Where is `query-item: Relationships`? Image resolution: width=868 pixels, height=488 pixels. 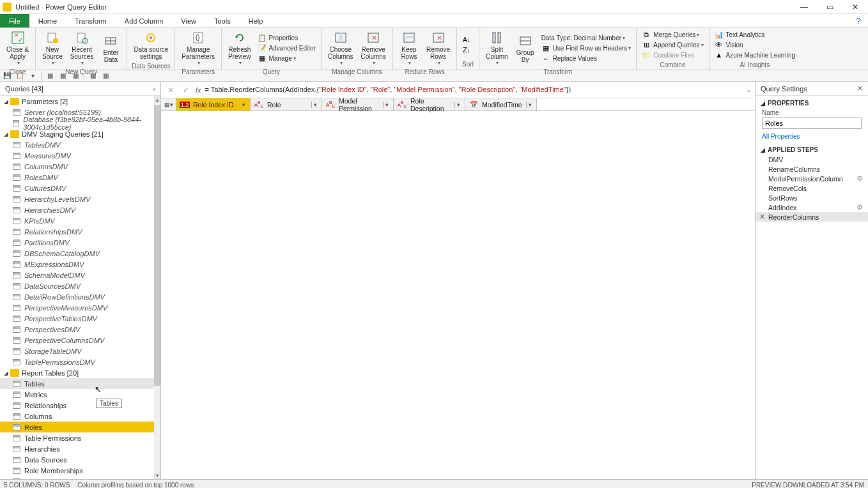 query-item: Relationships is located at coordinates (81, 405).